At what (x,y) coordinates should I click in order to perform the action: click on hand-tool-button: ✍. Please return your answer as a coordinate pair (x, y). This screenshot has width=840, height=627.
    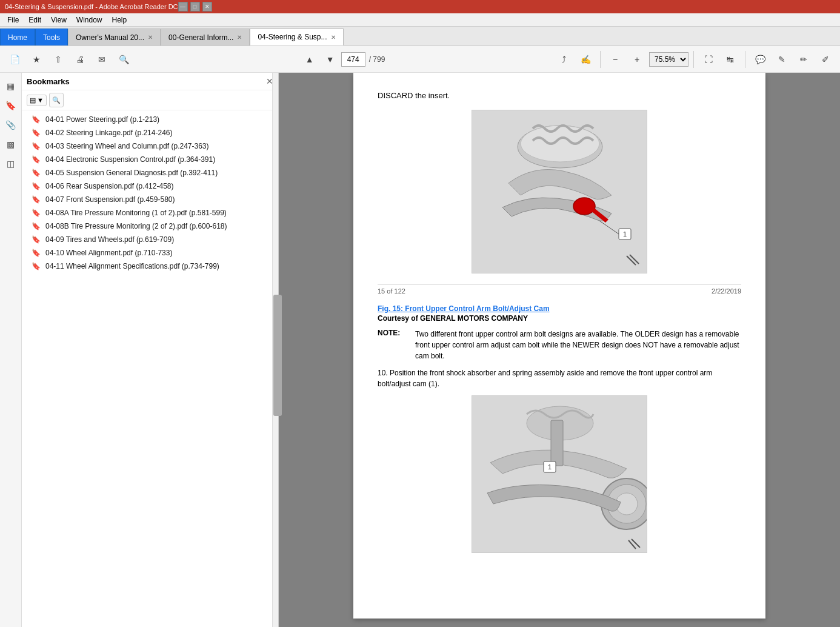
    Looking at the image, I should click on (585, 59).